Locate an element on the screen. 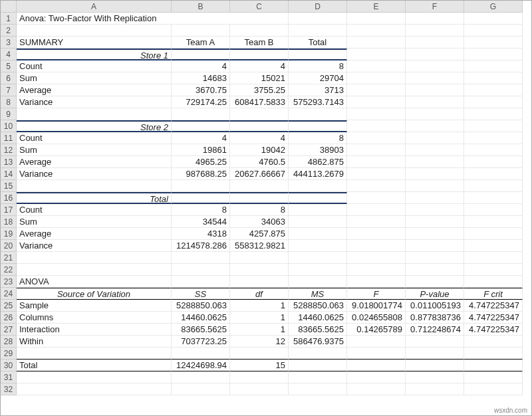 This screenshot has height=416, width=532. row-header-17: 17 is located at coordinates (9, 210).